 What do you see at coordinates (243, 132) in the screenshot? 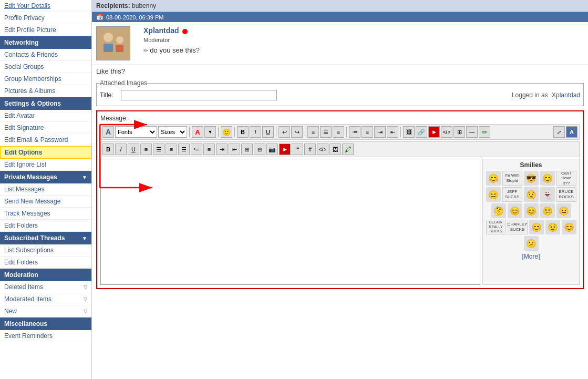
I see `bold-btn: B` at bounding box center [243, 132].